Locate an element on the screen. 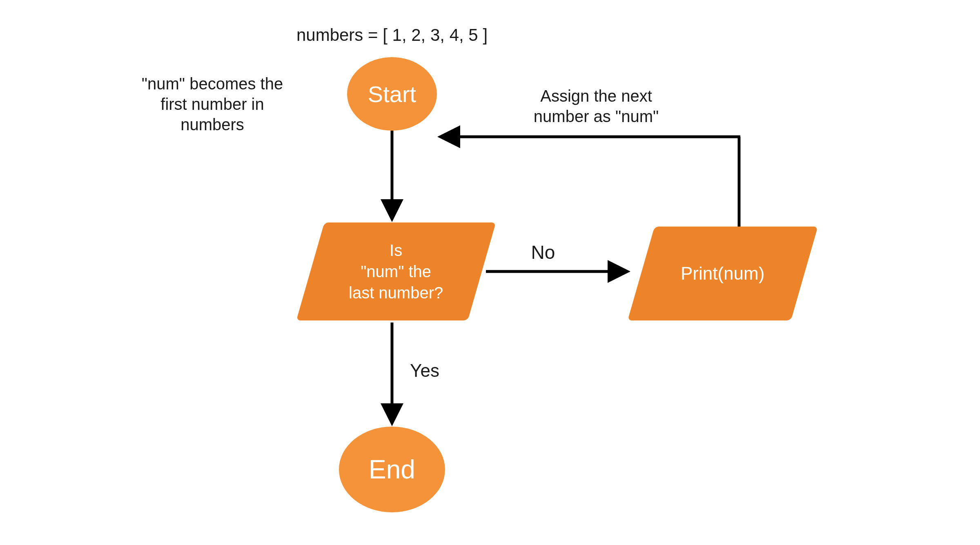 Image resolution: width=980 pixels, height=545 pixels. end-node-label: End is located at coordinates (392, 469).